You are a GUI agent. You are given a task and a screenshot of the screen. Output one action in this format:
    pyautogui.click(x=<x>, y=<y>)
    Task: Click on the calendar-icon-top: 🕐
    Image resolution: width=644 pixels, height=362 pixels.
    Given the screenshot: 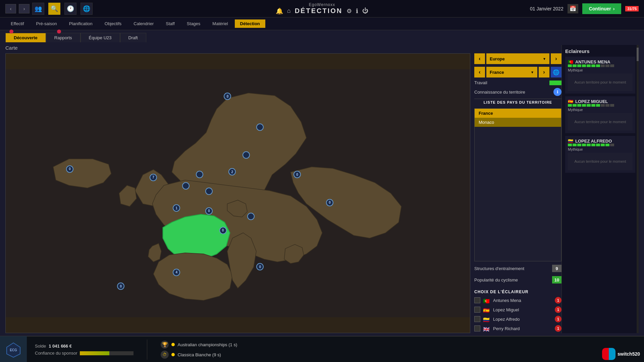 What is the action you would take?
    pyautogui.click(x=70, y=9)
    